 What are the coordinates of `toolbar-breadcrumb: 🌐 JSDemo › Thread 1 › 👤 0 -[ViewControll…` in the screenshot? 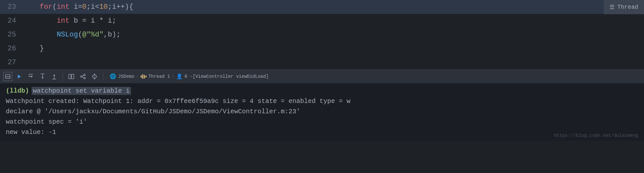 It's located at (189, 76).